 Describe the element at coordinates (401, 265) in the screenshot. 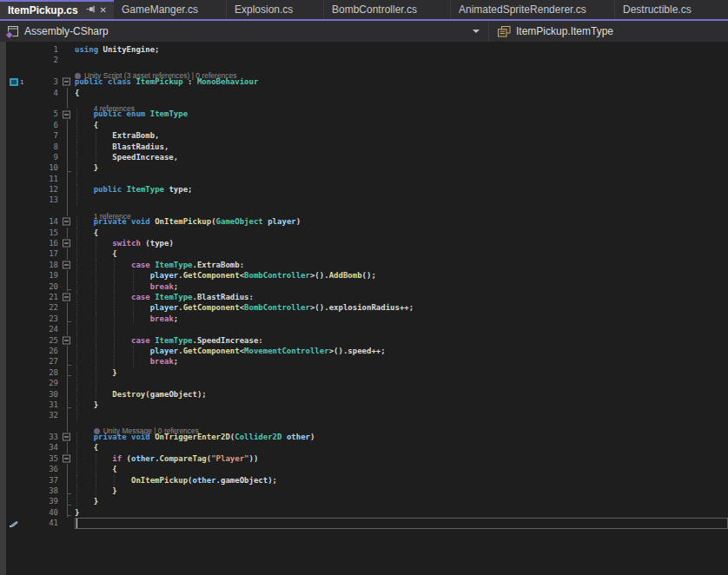

I see `code-text: case ItemType.ExtraBomb:` at that location.